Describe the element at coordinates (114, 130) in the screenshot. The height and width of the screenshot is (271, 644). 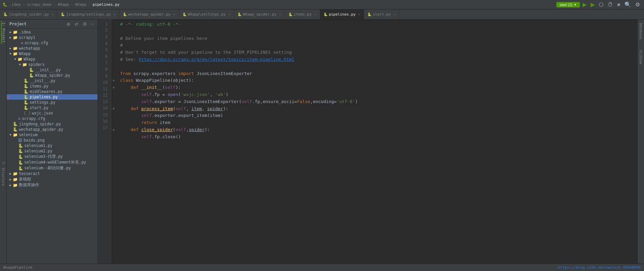
I see `fold-16: ▼` at that location.